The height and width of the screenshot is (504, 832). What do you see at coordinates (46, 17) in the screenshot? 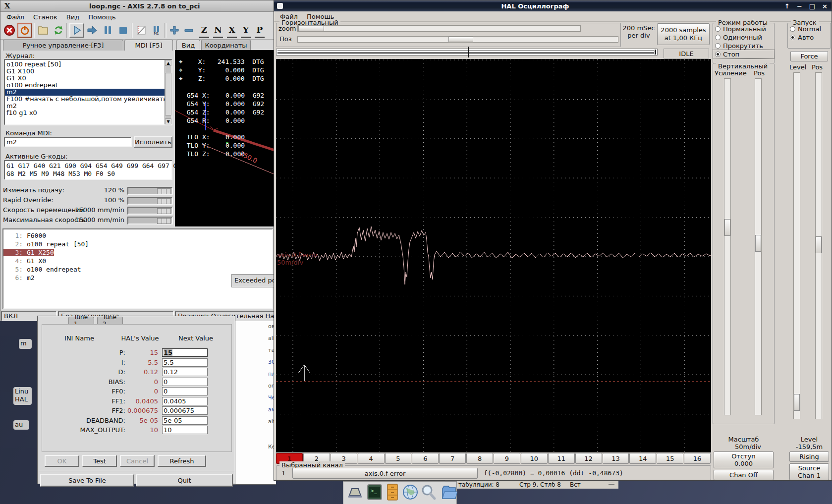
I see `menu-item: Станок` at bounding box center [46, 17].